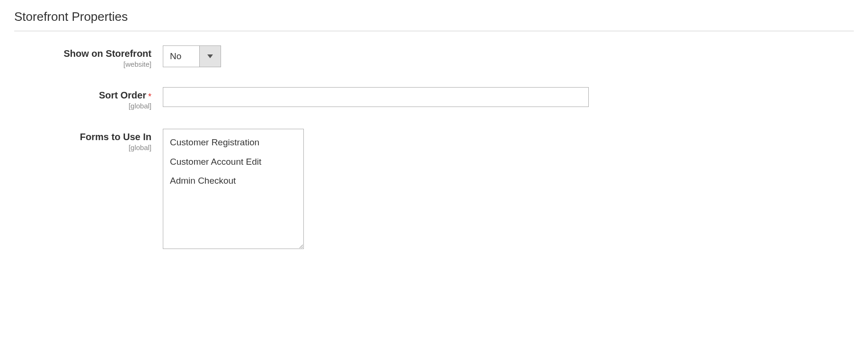 This screenshot has height=338, width=868. I want to click on chevron-down-icon, so click(210, 56).